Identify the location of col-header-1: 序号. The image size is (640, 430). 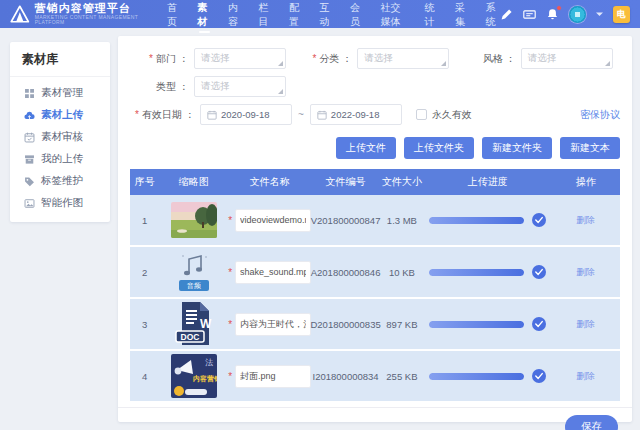
(144, 182).